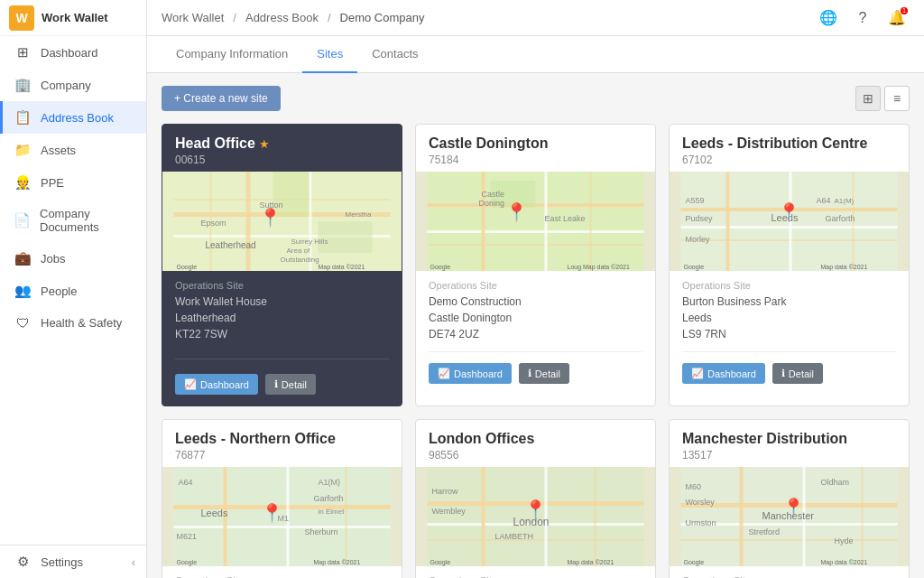  Describe the element at coordinates (221, 98) in the screenshot. I see `create-site-button: + Create a new site` at that location.